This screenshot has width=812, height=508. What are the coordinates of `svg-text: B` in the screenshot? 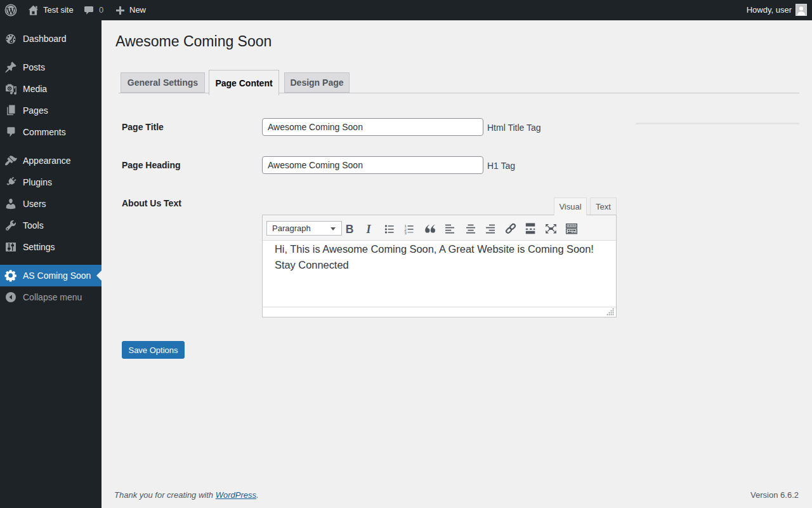 It's located at (350, 229).